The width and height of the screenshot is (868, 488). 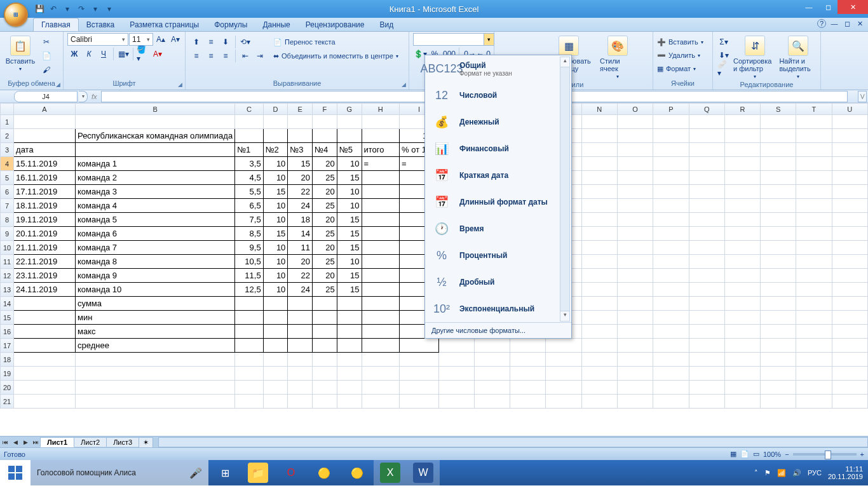 I want to click on cell: 20.11.2019, so click(x=44, y=234).